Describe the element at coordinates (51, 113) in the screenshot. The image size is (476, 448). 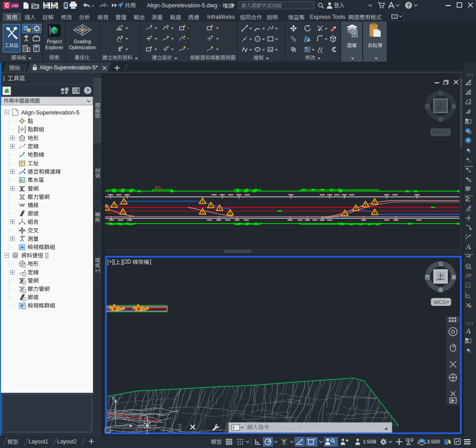
I see `svg-text: Align-Superelevation-5` at that location.